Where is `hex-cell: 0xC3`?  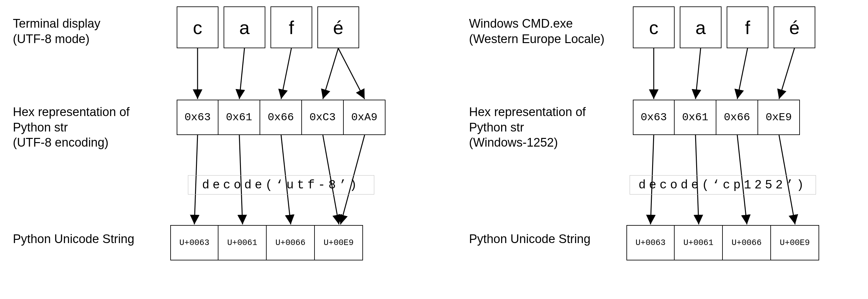
hex-cell: 0xC3 is located at coordinates (323, 117).